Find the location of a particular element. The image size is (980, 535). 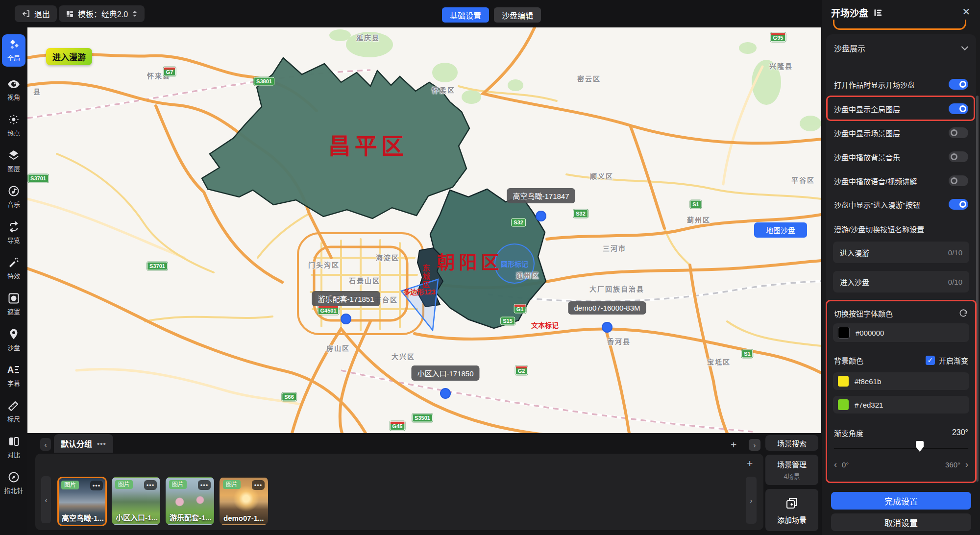

add-scene-inline-button: + is located at coordinates (750, 463).